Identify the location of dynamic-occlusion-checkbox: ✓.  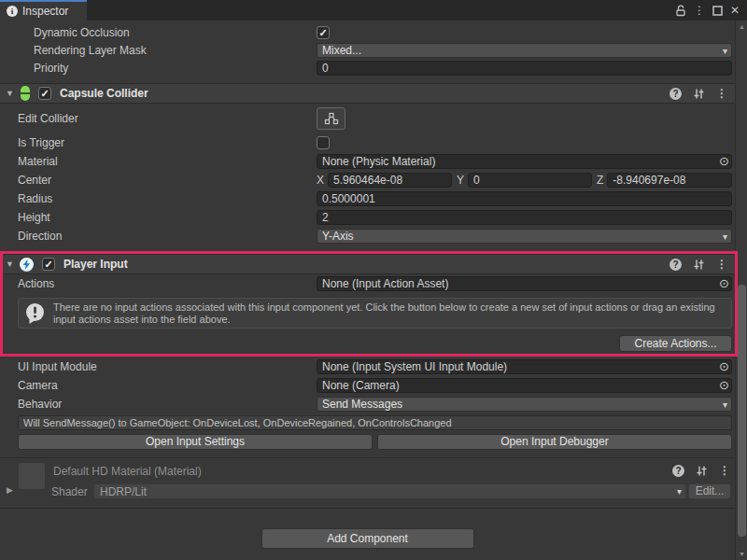
(323, 33).